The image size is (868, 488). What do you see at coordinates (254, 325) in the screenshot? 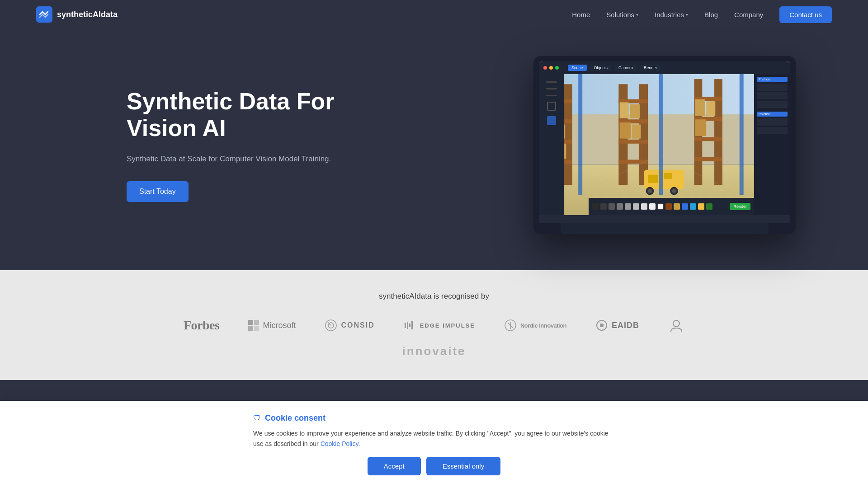
I see `microsoft-grid-icon` at bounding box center [254, 325].